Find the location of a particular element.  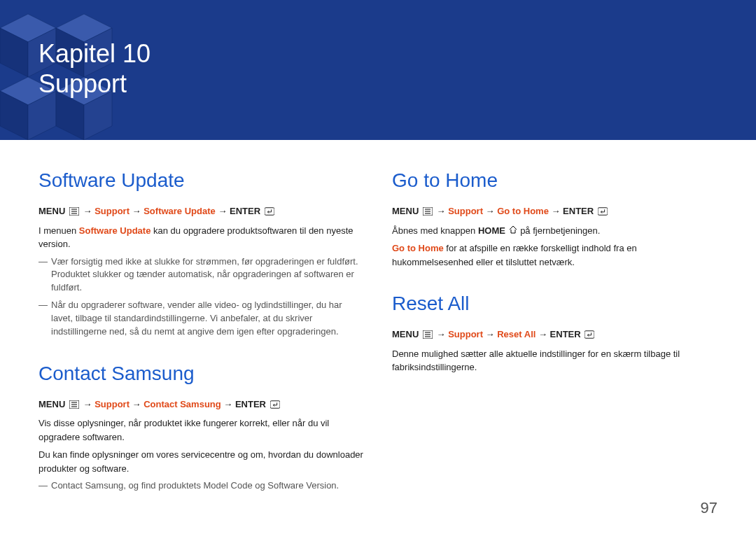

menu-path-go-to-home: MENU → Support → Go to Home → ENTER is located at coordinates (554, 212).